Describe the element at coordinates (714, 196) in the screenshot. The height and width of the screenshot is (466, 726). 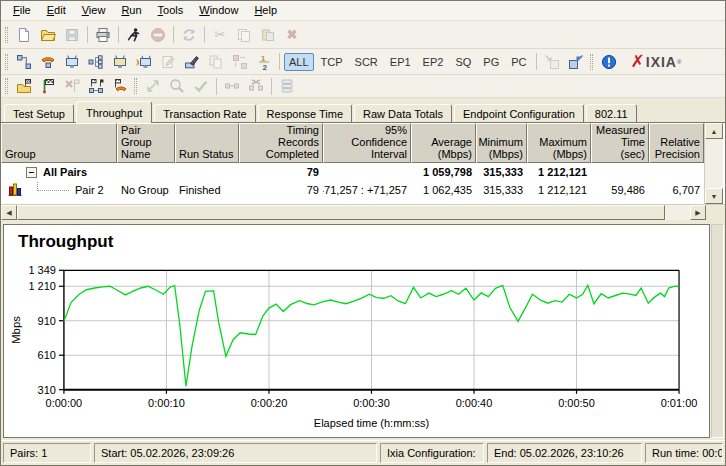
I see `scroll-down-icon: ▼` at that location.